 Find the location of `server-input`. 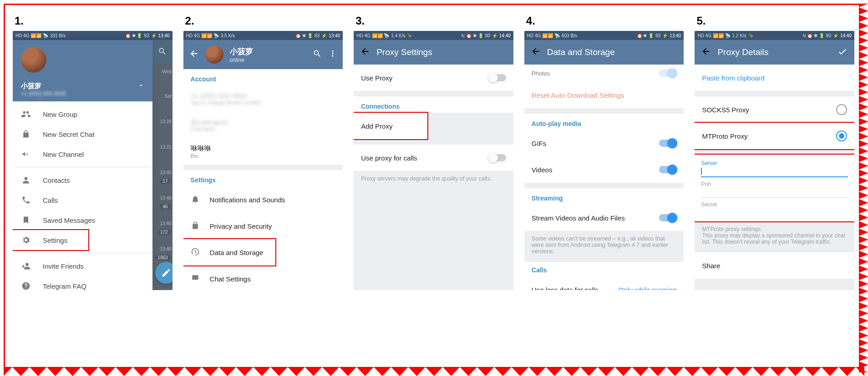

server-input is located at coordinates (775, 172).